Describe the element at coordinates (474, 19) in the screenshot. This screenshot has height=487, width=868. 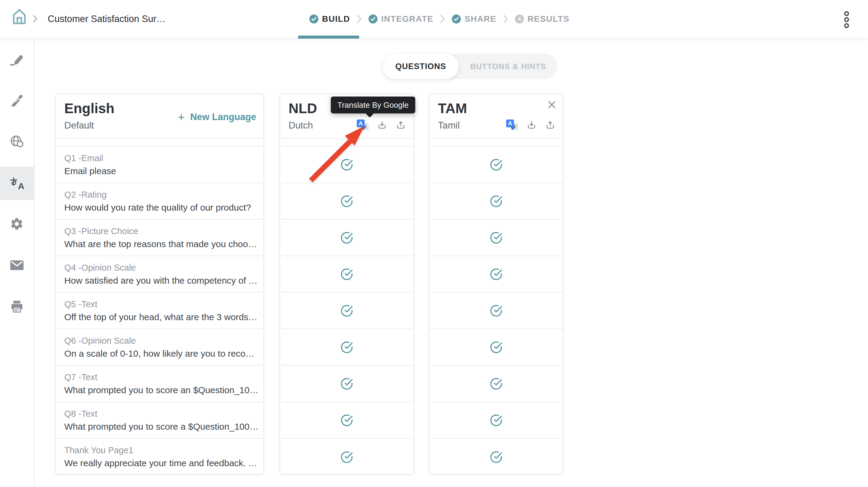
I see `step-share: SHARE` at that location.